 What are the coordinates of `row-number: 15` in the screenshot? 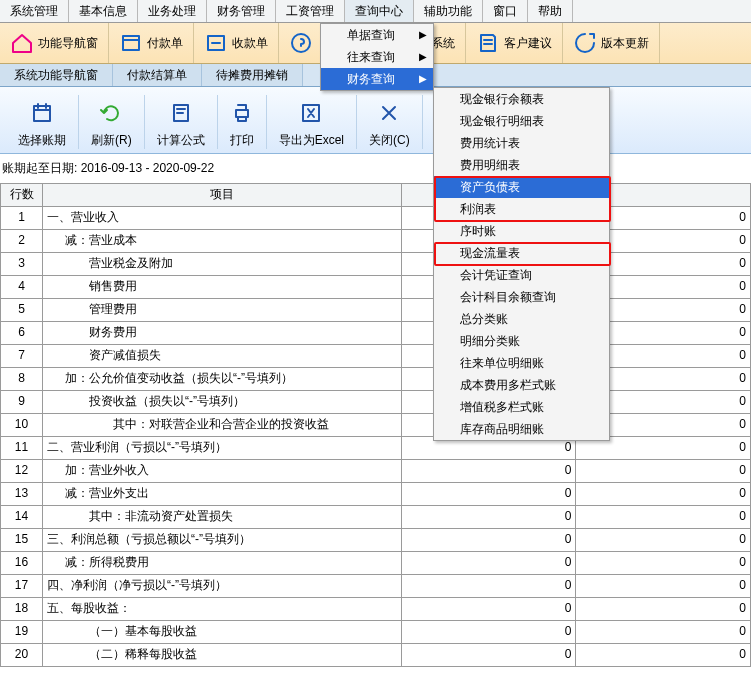 It's located at (22, 540).